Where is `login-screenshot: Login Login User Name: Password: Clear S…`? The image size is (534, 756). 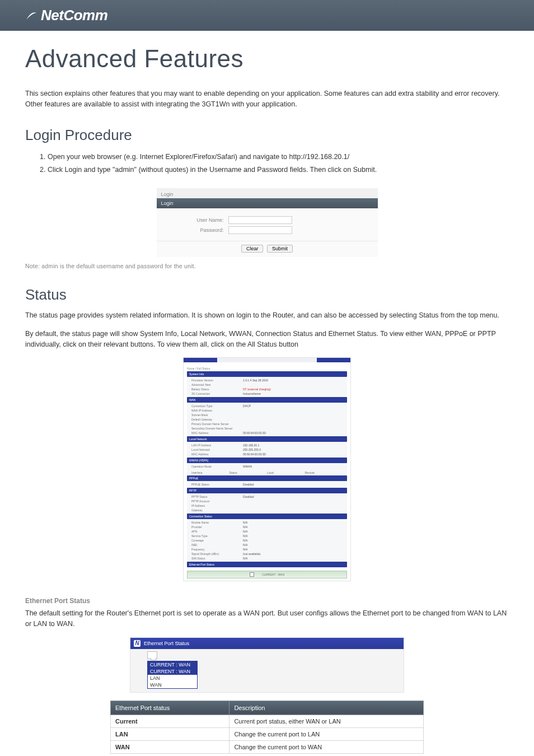 login-screenshot: Login Login User Name: Password: Clear S… is located at coordinates (268, 223).